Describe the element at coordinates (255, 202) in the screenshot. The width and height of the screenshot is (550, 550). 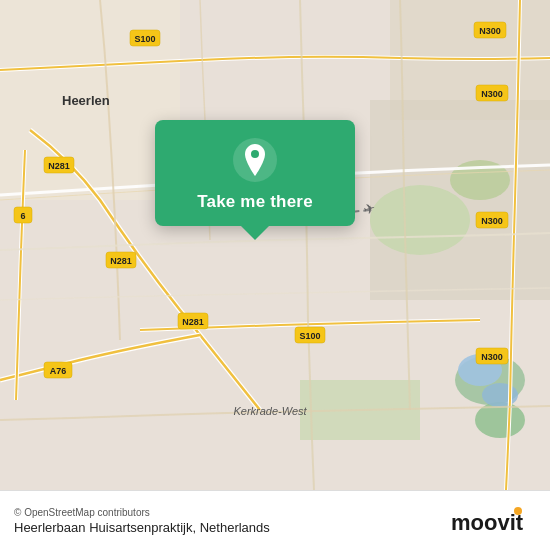
I see `popup-label: Take me there` at that location.